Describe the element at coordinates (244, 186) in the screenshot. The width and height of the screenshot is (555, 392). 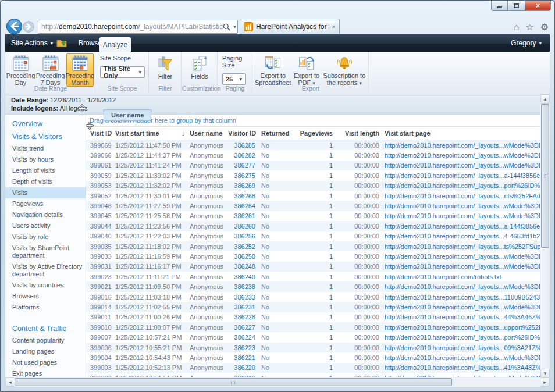
I see `visitor-id-link: 386269` at that location.